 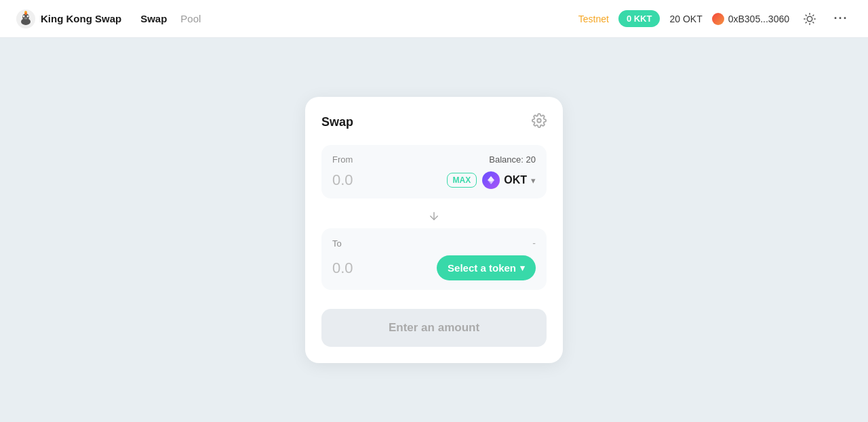 I want to click on more-options-button: ···, so click(x=841, y=19).